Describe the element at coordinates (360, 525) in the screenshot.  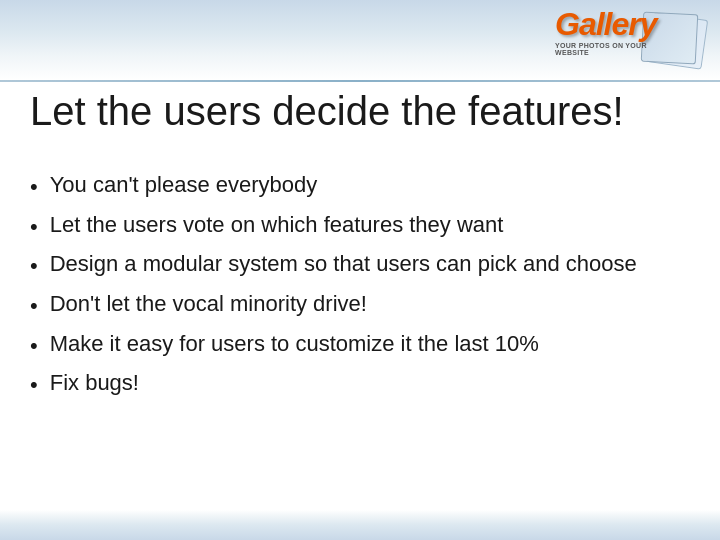
I see `bottom-bar` at that location.